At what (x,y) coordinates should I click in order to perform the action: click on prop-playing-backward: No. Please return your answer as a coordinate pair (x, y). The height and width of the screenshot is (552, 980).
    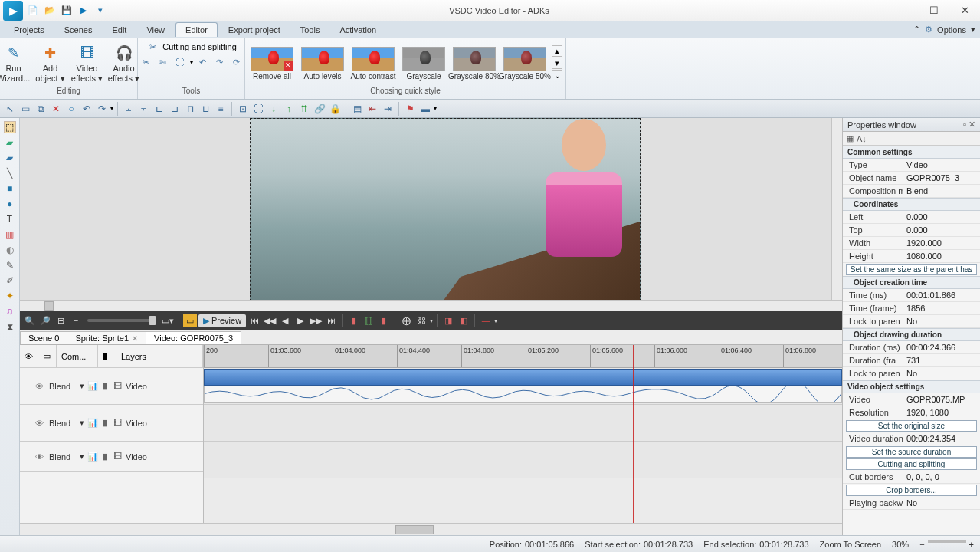
    Looking at the image, I should click on (941, 503).